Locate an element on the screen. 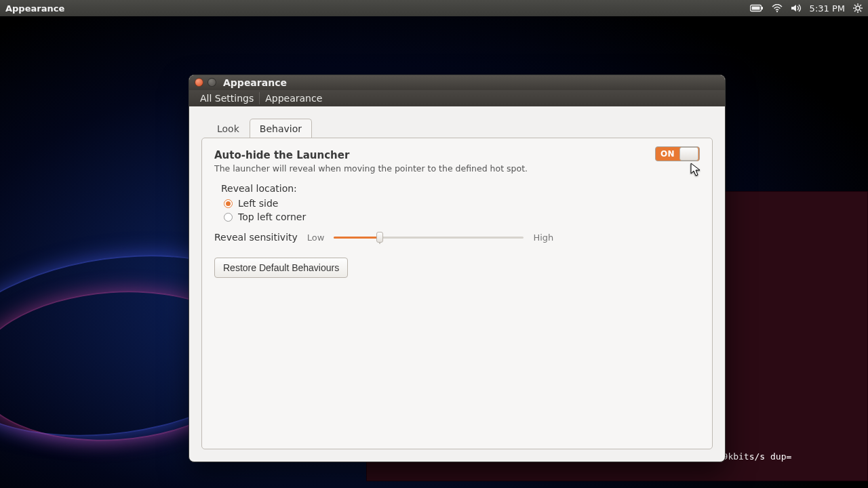  wifi-icon is located at coordinates (777, 8).